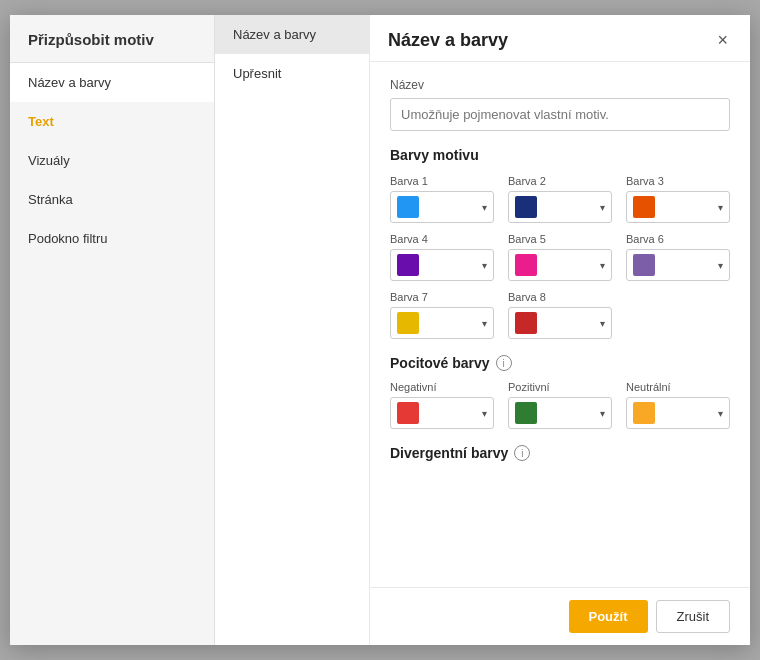  What do you see at coordinates (448, 40) in the screenshot?
I see `right-panel-title: Název a barvy` at bounding box center [448, 40].